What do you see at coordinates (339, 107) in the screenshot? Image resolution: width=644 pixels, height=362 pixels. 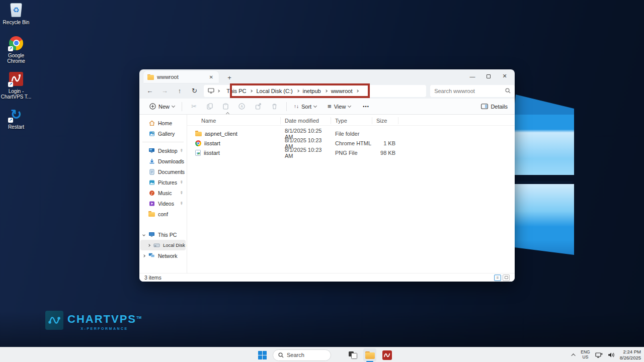 I see `view-button: ≡ View` at bounding box center [339, 107].